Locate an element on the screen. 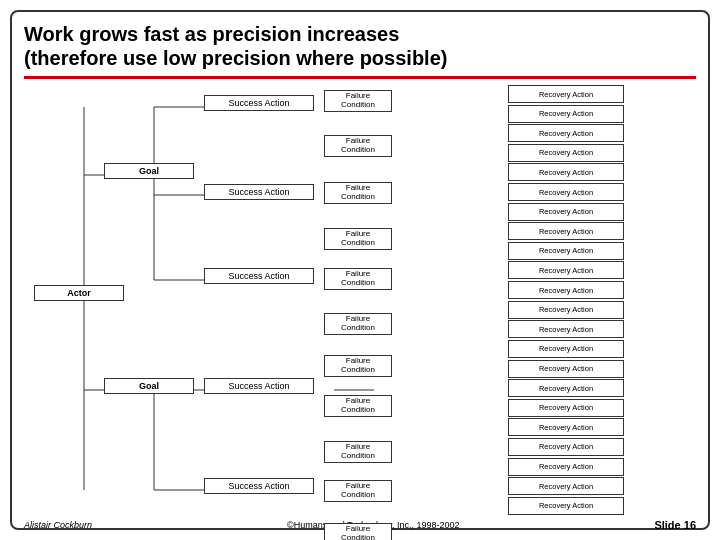 The width and height of the screenshot is (720, 540). recovery-action-11: Recovery Action is located at coordinates (566, 290).